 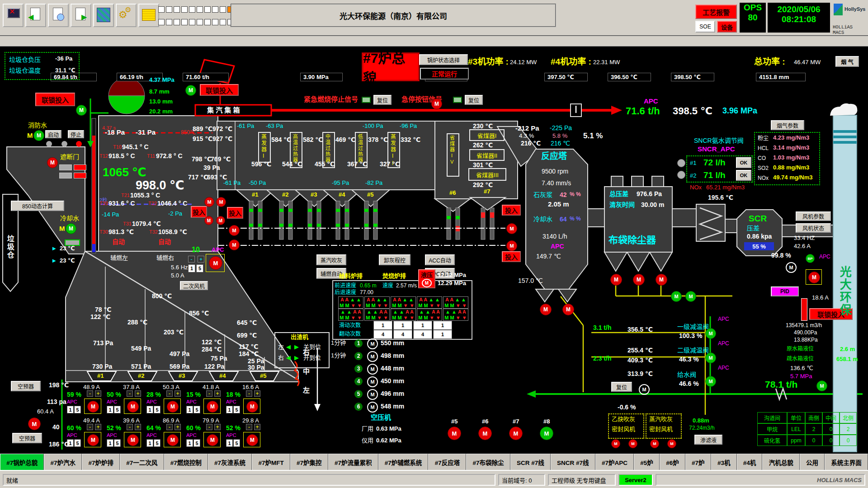 I want to click on fan2-button: 二次风机, so click(x=194, y=286).